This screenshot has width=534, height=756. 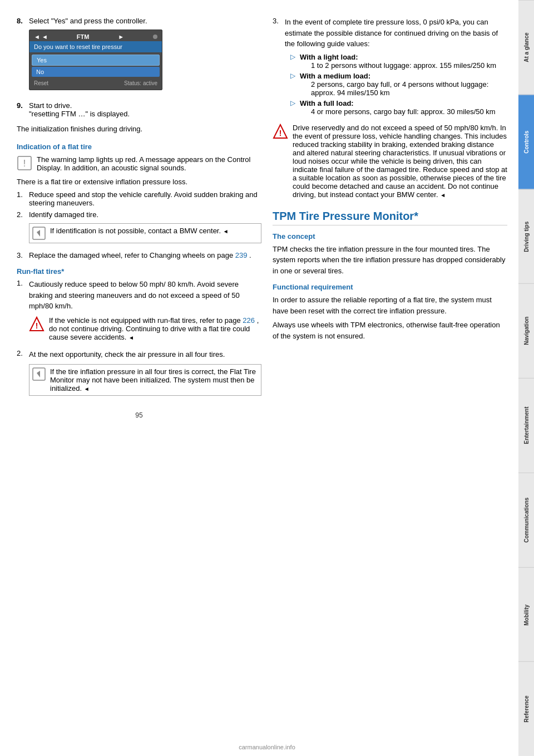 What do you see at coordinates (390, 236) in the screenshot?
I see `concept-heading: The concept` at bounding box center [390, 236].